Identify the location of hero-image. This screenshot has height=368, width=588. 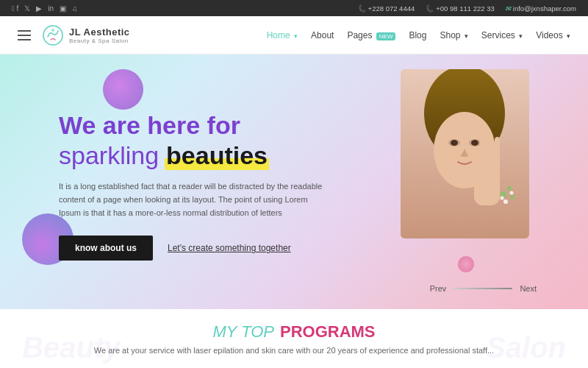
(465, 154).